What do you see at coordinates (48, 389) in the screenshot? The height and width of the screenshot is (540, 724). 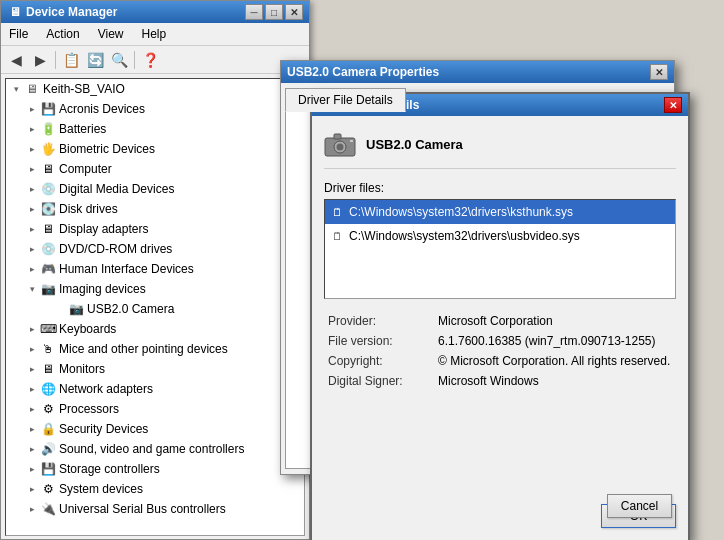 I see `network-icon: 🌐` at bounding box center [48, 389].